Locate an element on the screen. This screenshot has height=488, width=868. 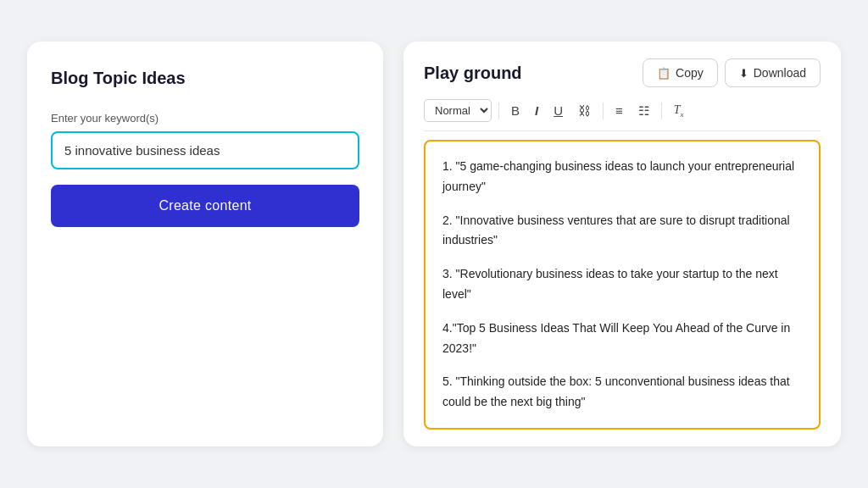
unordered-list-button: ☷ is located at coordinates (644, 111).